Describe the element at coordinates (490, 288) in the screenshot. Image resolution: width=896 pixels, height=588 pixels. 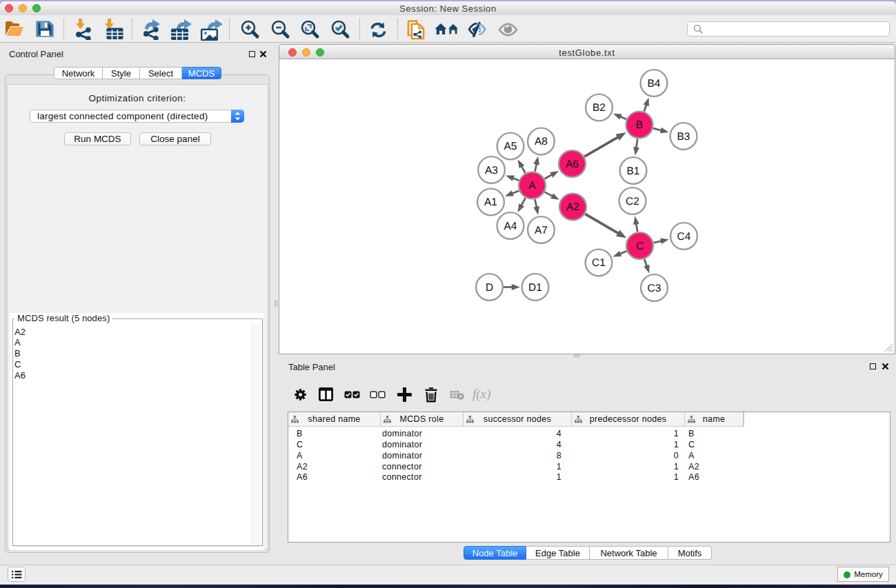
I see `svg-text: D` at that location.